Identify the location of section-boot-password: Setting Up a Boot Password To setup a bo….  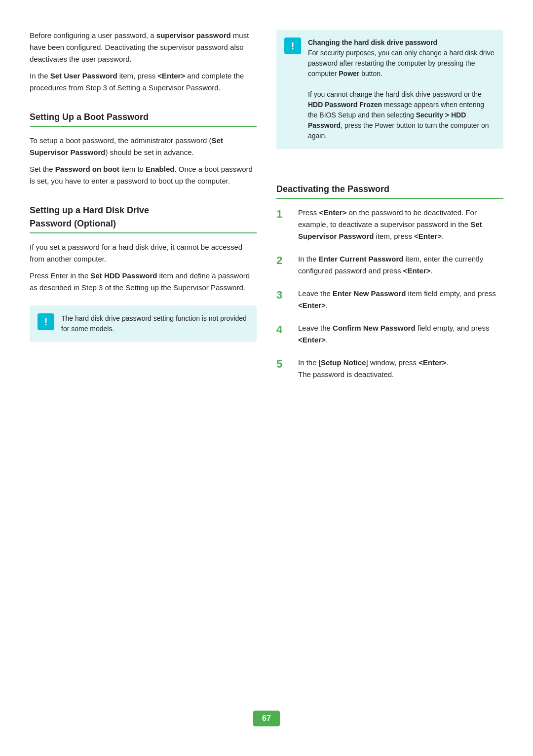
(143, 145).